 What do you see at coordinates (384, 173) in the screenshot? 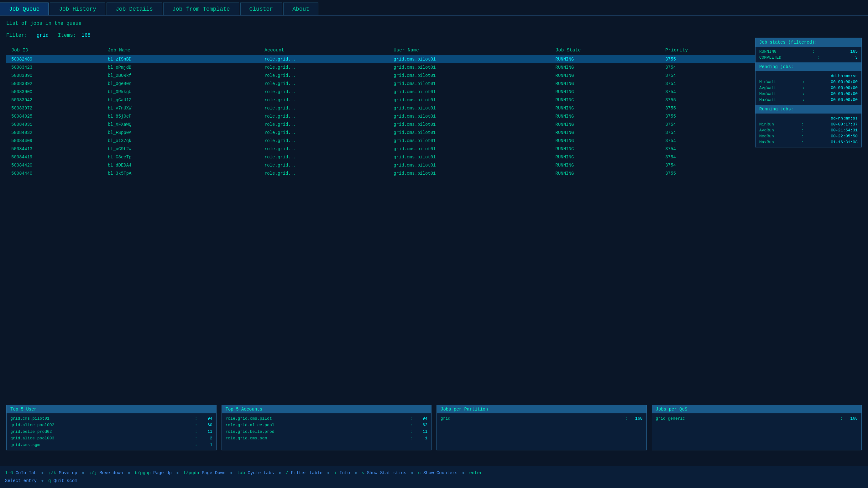
I see `table-row: 50084440 bl_3k5TpA role.grid... grid.cms…` at bounding box center [384, 173].